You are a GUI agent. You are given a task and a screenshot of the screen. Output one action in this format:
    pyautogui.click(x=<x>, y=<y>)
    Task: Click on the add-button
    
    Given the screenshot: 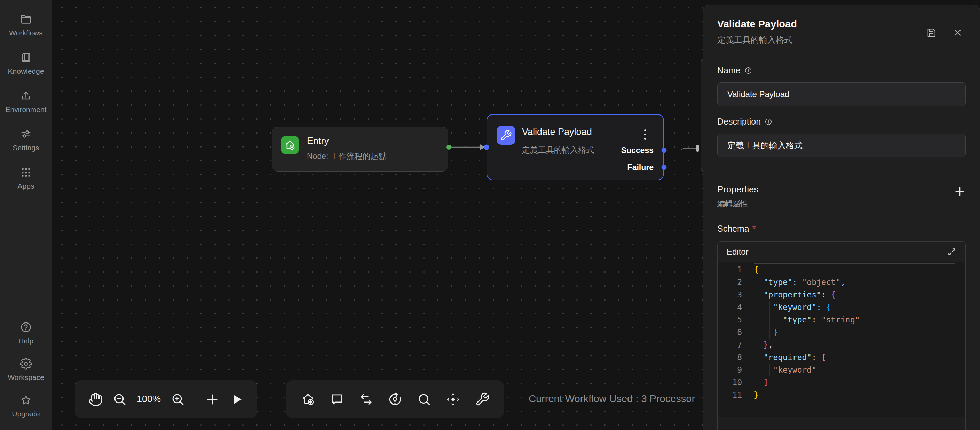 What is the action you would take?
    pyautogui.click(x=212, y=399)
    